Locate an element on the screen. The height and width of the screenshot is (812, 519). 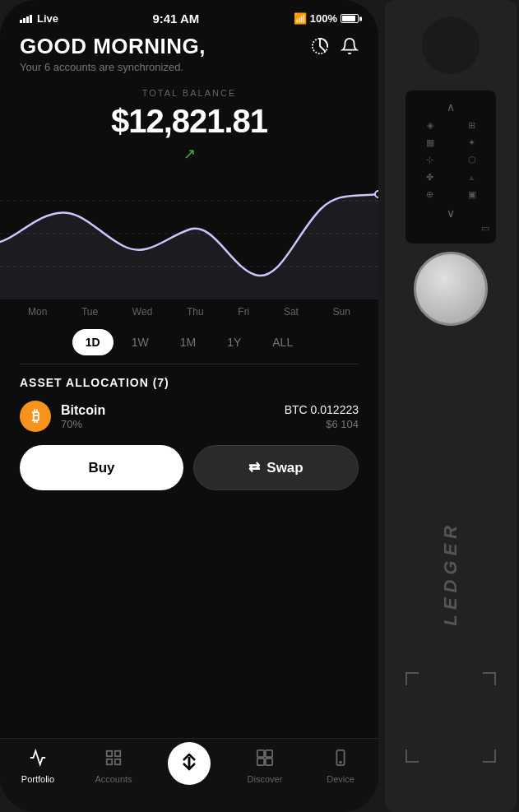
asset-name: Bitcoin is located at coordinates (83, 411).